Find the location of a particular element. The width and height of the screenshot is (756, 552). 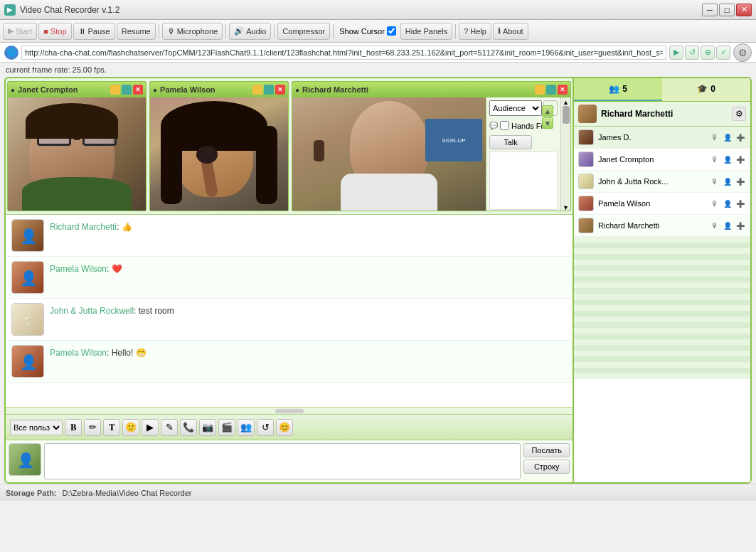

minimize-button: ─ is located at coordinates (710, 10).